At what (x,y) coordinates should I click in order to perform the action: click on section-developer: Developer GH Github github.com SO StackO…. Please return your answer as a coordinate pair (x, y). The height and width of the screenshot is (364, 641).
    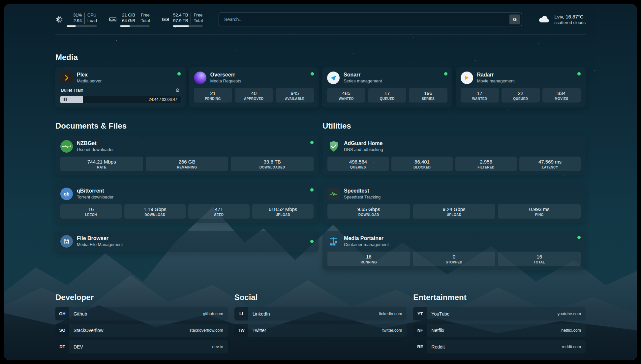
    Looking at the image, I should click on (142, 323).